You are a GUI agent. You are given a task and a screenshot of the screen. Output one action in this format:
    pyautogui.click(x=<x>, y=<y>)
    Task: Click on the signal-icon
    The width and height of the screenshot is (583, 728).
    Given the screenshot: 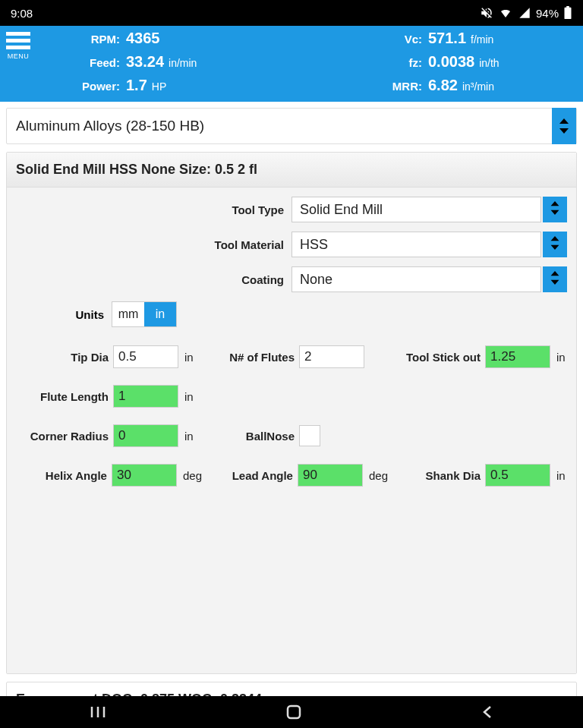 What is the action you would take?
    pyautogui.click(x=525, y=13)
    